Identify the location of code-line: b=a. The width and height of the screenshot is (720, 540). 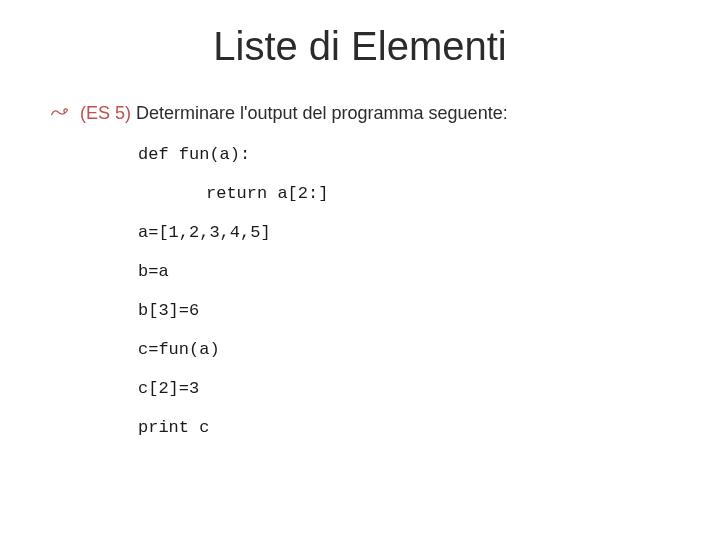
(404, 272).